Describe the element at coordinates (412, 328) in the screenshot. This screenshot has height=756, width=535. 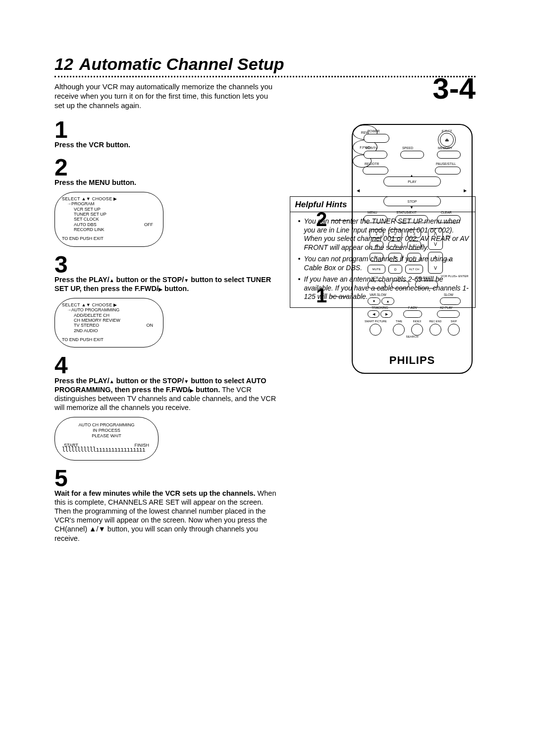
I see `bottom-function-row: SMART PICTURE TIME INDEX REC END SKIP` at that location.